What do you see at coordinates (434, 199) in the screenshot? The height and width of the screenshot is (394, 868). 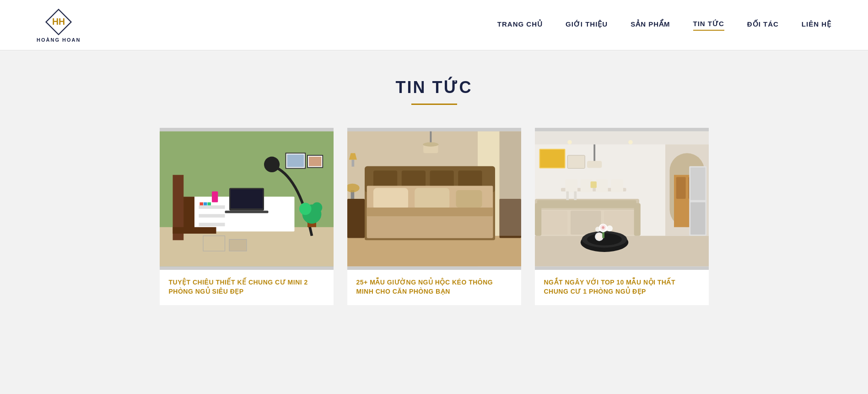 I see `bedroom-illustration` at bounding box center [434, 199].